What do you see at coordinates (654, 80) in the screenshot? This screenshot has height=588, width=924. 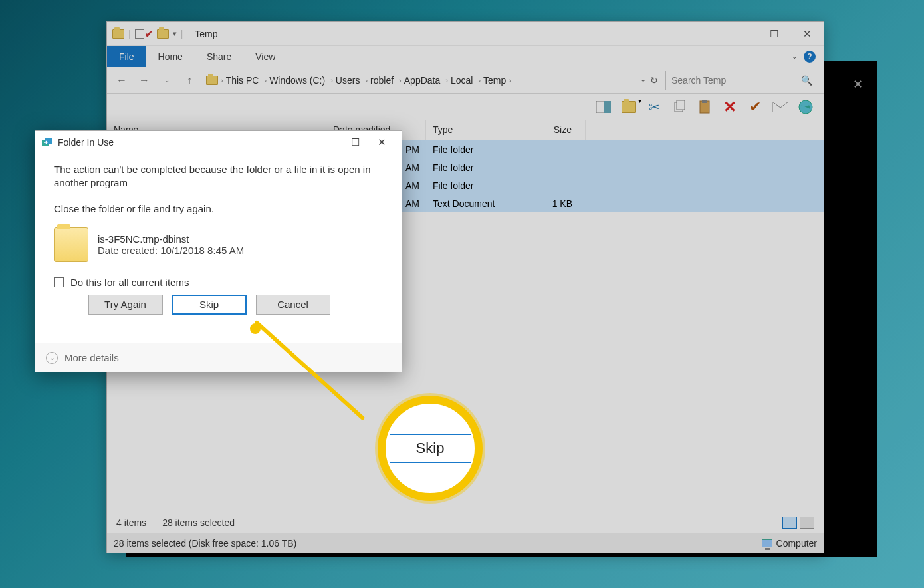 I see `refresh-icon: ↻` at bounding box center [654, 80].